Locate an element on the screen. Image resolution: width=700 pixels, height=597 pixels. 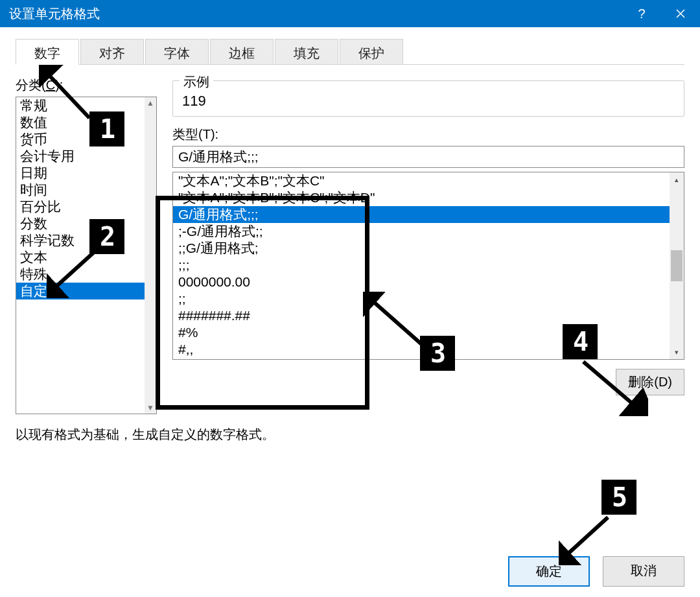
format-item: #######.## is located at coordinates (423, 316).